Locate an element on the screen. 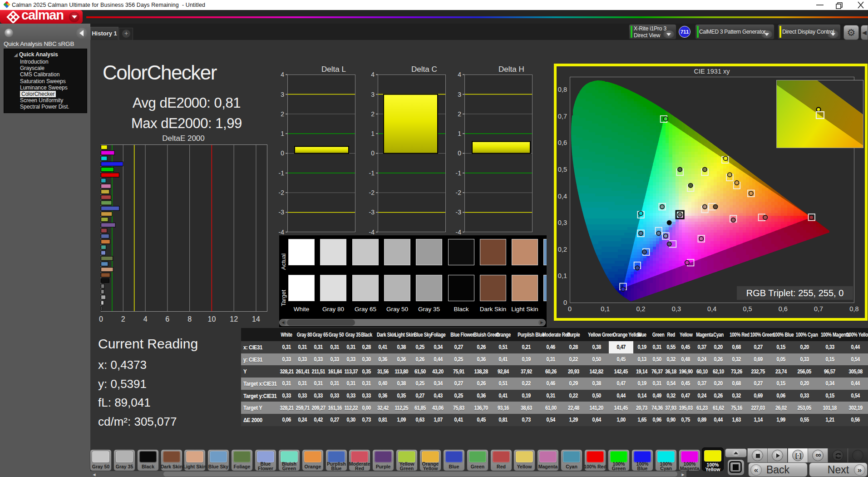 The width and height of the screenshot is (868, 477). svg-text: RGB Triplet: 255, 255, 0 is located at coordinates (795, 293).